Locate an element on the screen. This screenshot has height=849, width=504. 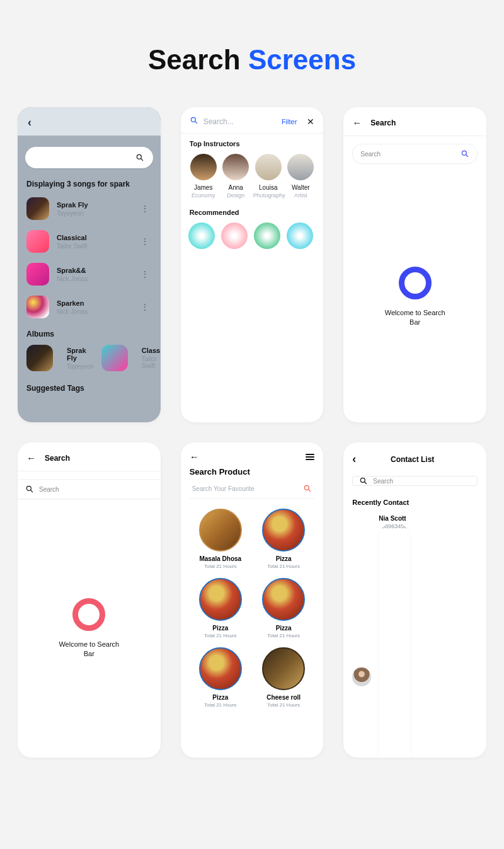
song-artist: Tayeyeon is located at coordinates (97, 213).